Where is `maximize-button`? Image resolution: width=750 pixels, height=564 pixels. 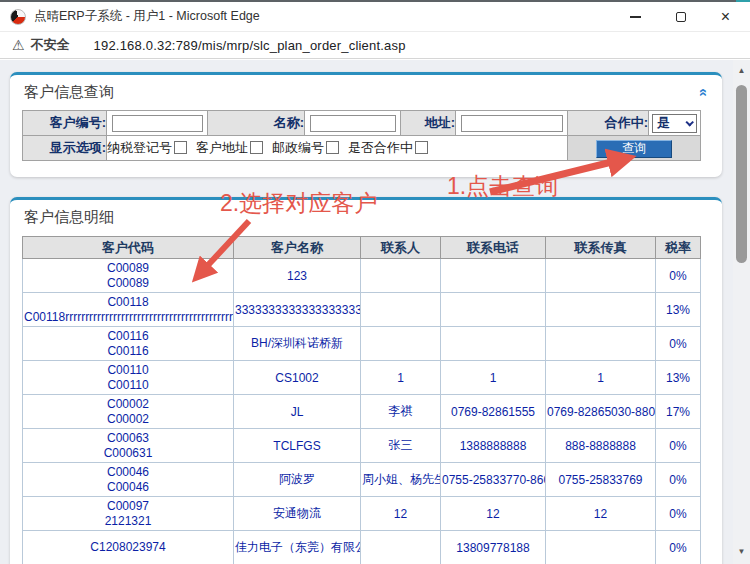
maximize-button is located at coordinates (680, 16).